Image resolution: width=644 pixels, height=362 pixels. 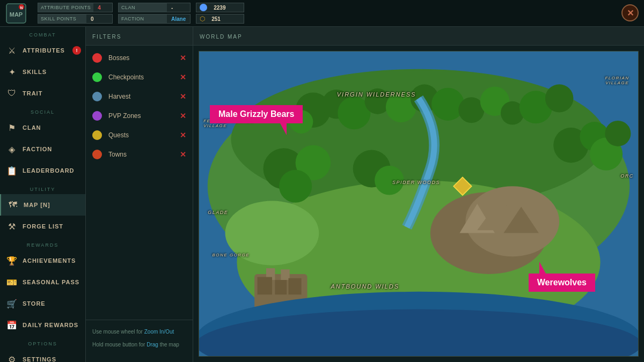 I want to click on attribute-points-label: ATTRIBUTE POINTS, so click(x=65, y=8).